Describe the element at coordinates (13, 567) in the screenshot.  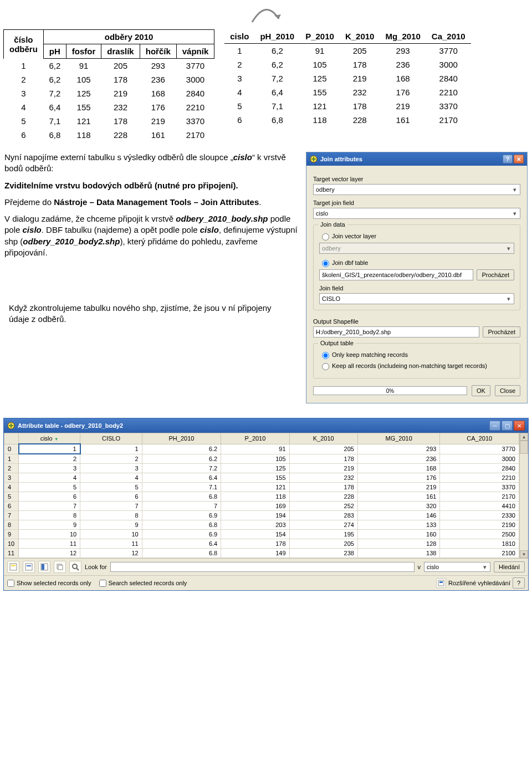
I see `unselect-all-icon` at that location.